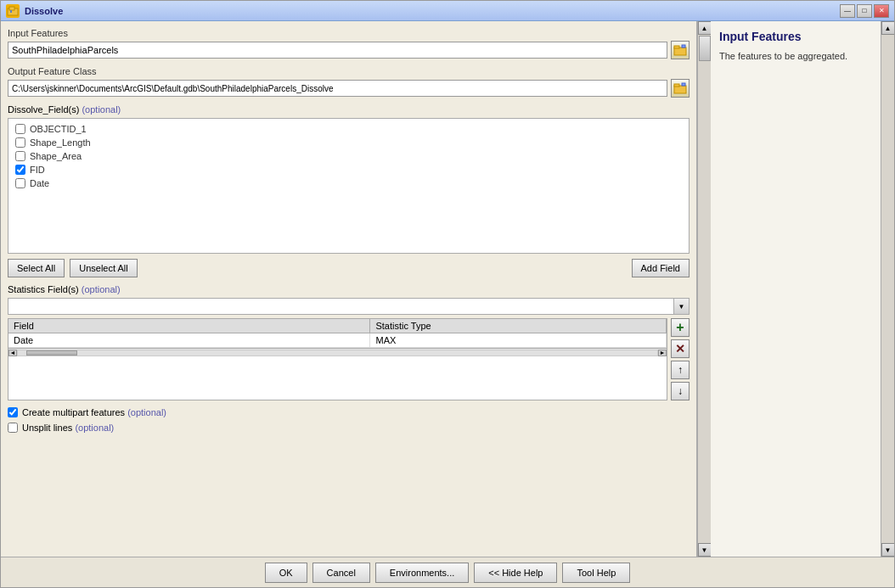 The image size is (895, 588). What do you see at coordinates (705, 550) in the screenshot?
I see `scroll-down-arrow: ▼` at bounding box center [705, 550].